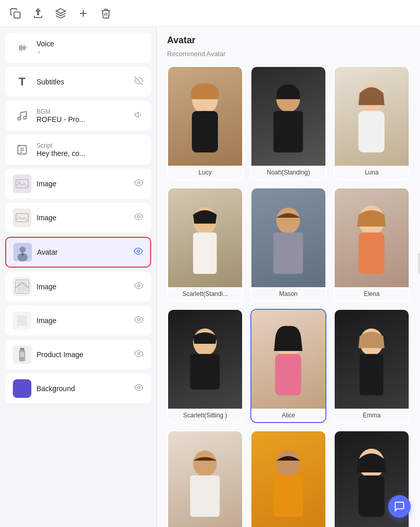 This screenshot has width=420, height=527. I want to click on image4-icon, so click(22, 321).